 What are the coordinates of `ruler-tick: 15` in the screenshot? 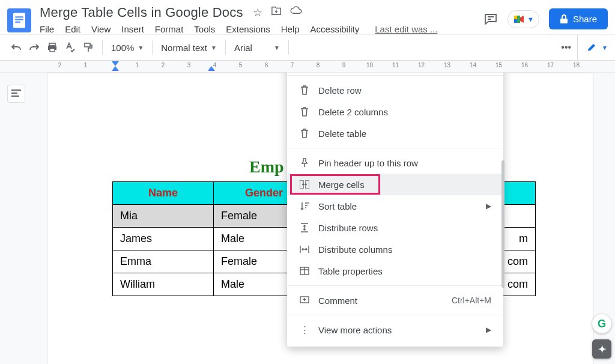 It's located at (498, 66).